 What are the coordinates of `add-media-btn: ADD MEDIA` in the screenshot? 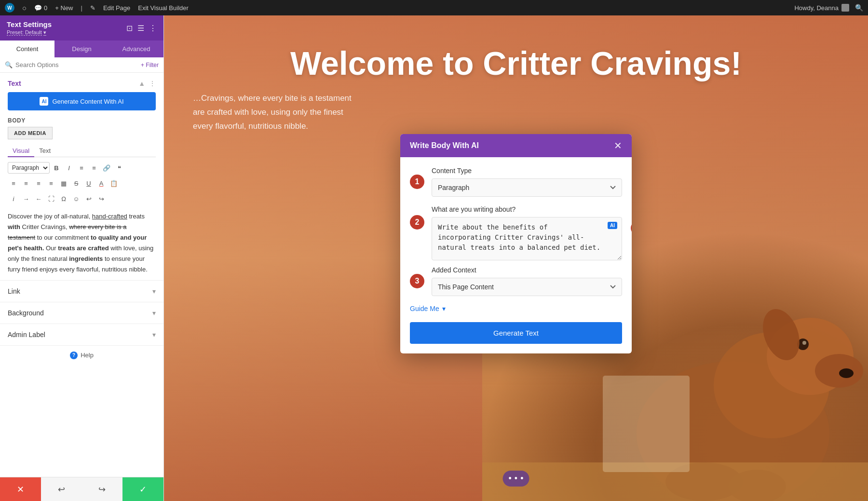 It's located at (30, 133).